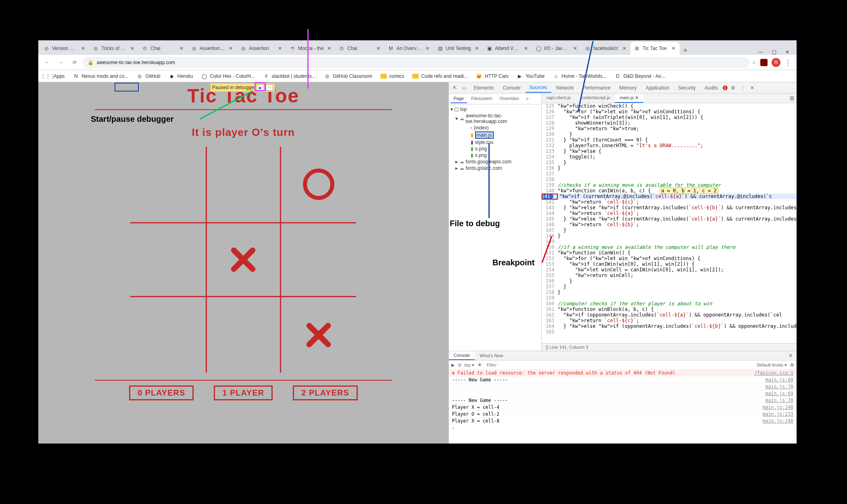  What do you see at coordinates (550, 162) in the screenshot?
I see `line-number: 135` at bounding box center [550, 162].